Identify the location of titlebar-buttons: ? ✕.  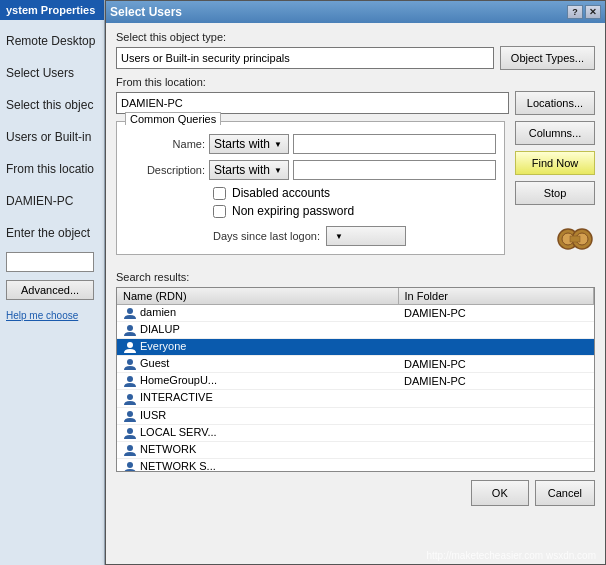
(584, 12).